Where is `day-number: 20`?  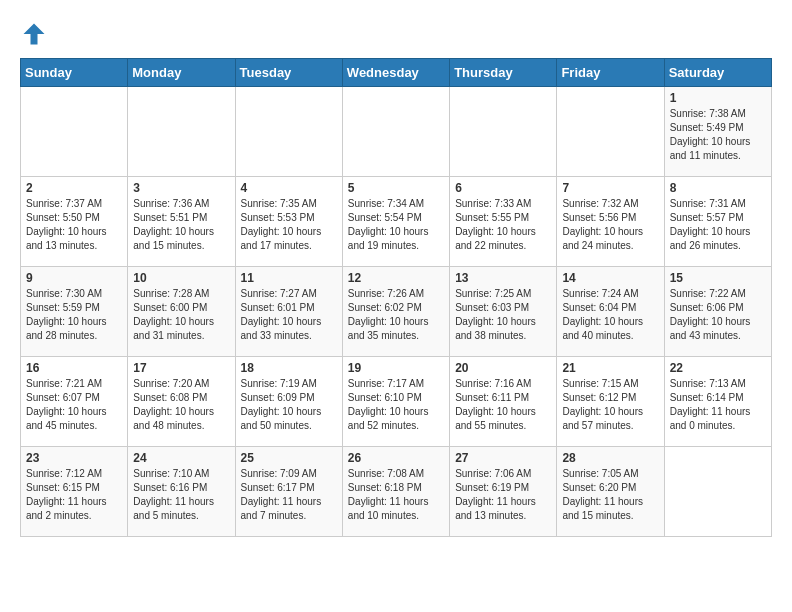
day-number: 20 is located at coordinates (503, 368).